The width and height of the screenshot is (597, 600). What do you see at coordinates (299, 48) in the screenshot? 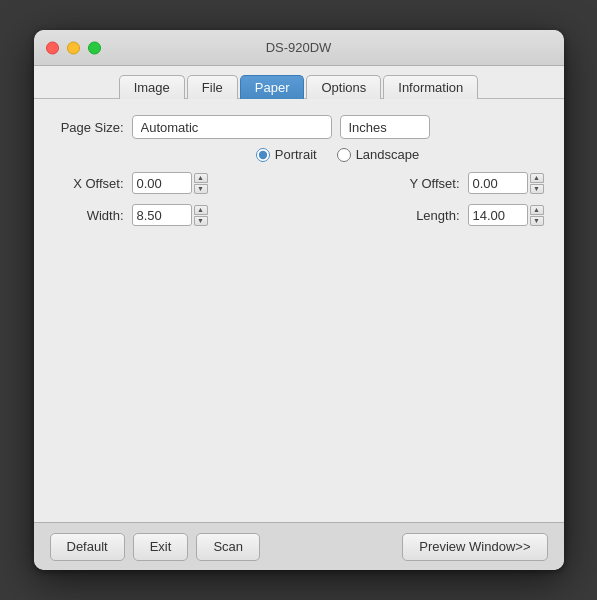
I see `title-bar: DS-920DW` at bounding box center [299, 48].